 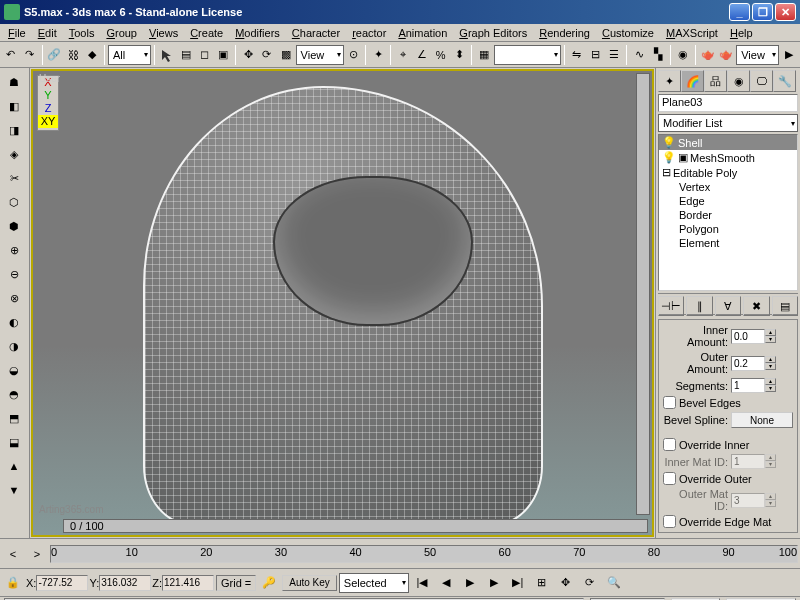 I want to click on override-outer-checkbox, so click(x=670, y=478).